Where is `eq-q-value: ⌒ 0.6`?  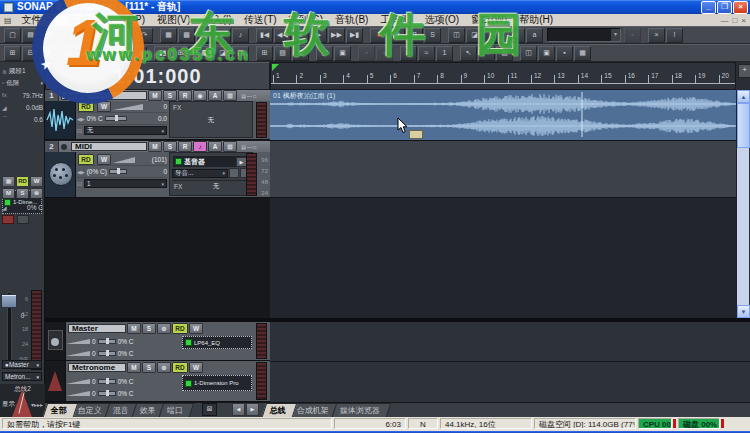 eq-q-value: ⌒ 0.6 is located at coordinates (22, 119).